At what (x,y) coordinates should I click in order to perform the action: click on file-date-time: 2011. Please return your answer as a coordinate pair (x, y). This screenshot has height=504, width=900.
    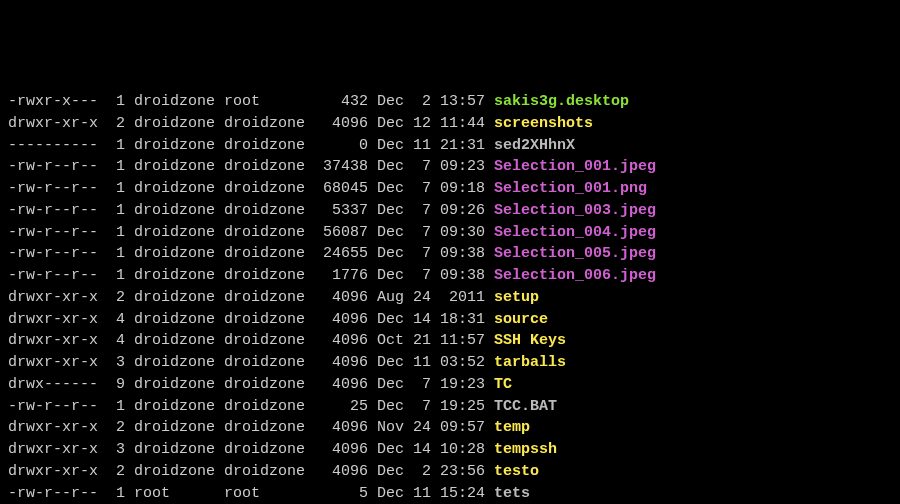
    Looking at the image, I should click on (458, 298).